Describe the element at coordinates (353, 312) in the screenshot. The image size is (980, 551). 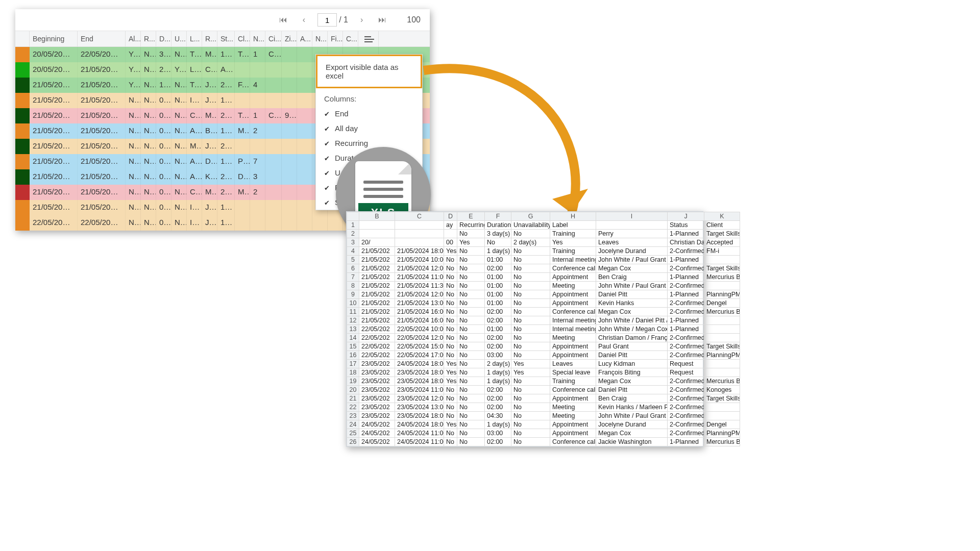
I see `excel-row-number: 11` at that location.